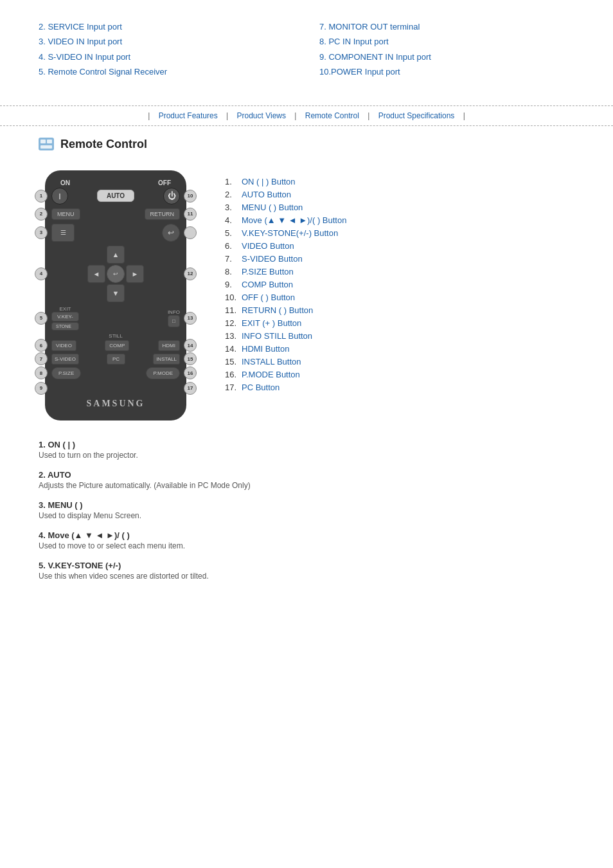  Describe the element at coordinates (190, 274) in the screenshot. I see `badge-12: 12` at that location.